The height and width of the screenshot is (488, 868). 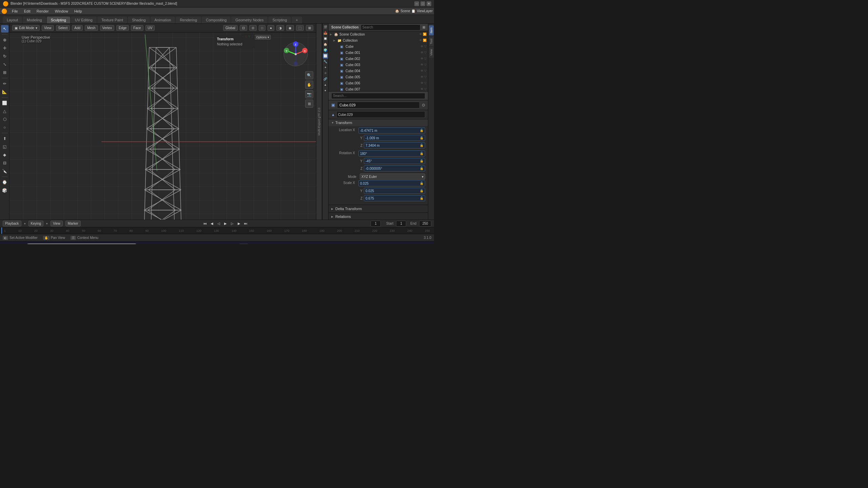 What do you see at coordinates (378, 83) in the screenshot?
I see `outliner-item-cube006: ▣ Cube.006 👁▽` at bounding box center [378, 83].